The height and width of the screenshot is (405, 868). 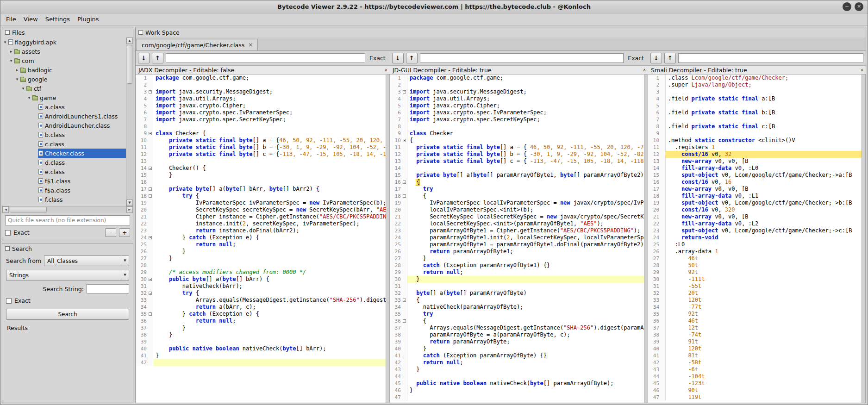 I want to click on menu-plugins: Plugins, so click(x=88, y=19).